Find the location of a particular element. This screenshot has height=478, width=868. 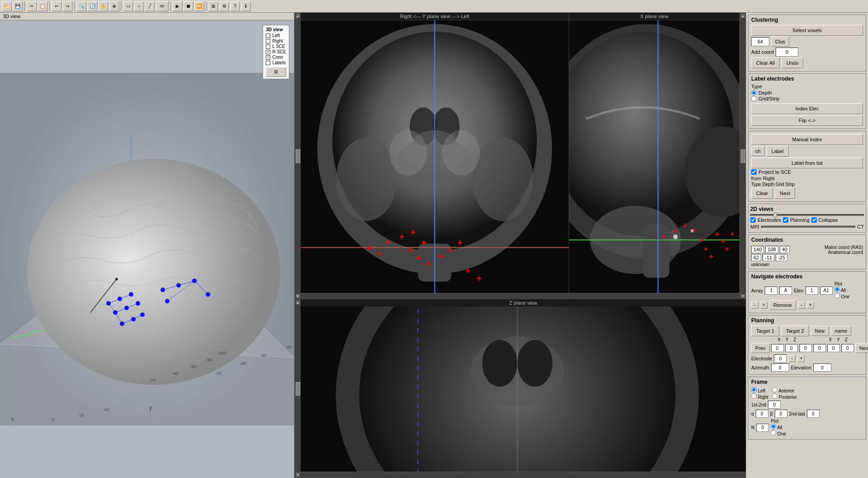

legend-conn-checkbox is located at coordinates (268, 57).